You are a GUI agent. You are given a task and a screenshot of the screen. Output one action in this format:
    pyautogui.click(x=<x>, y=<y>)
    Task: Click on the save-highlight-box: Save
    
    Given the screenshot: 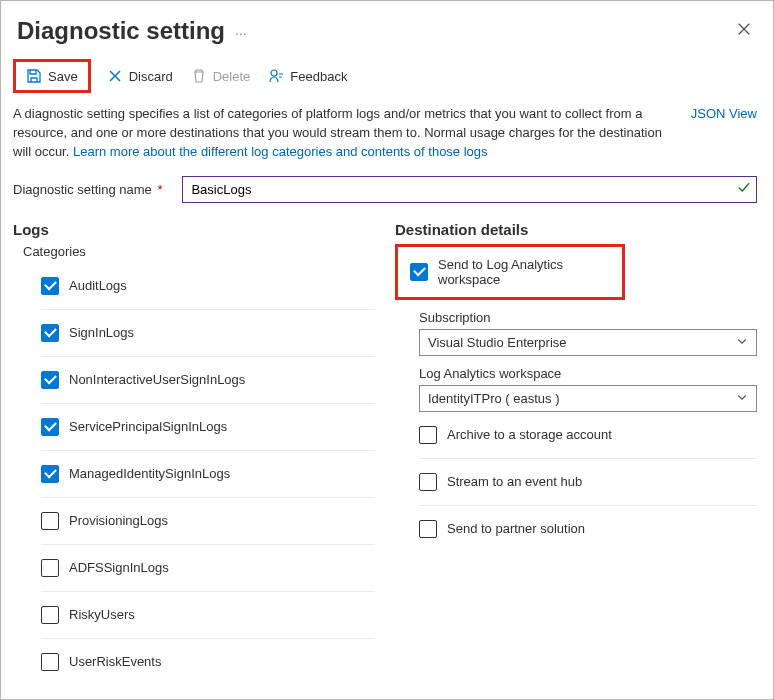 What is the action you would take?
    pyautogui.click(x=52, y=76)
    